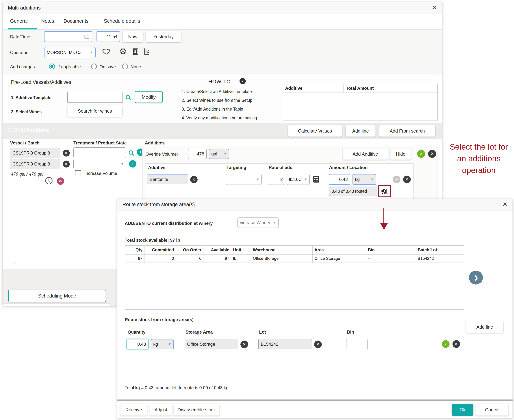 This screenshot has height=420, width=514. I want to click on modify-button: Modify, so click(149, 97).